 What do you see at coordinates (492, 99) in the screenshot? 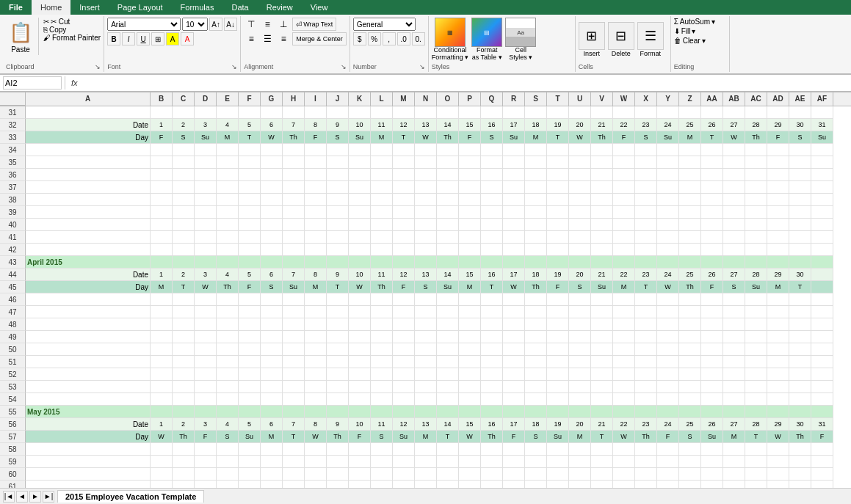
I see `col-header-q: Q` at bounding box center [492, 99].